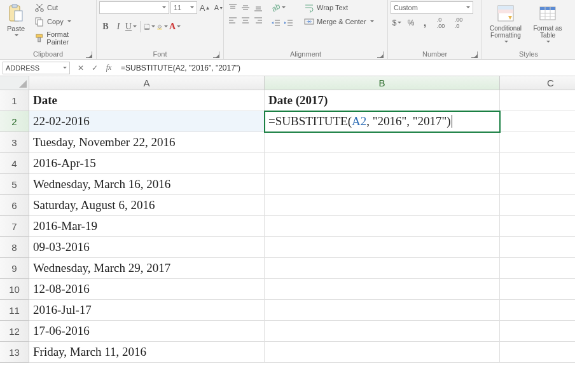 Image resolution: width=575 pixels, height=392 pixels. Describe the element at coordinates (537, 332) in the screenshot. I see `cell-C12` at that location.